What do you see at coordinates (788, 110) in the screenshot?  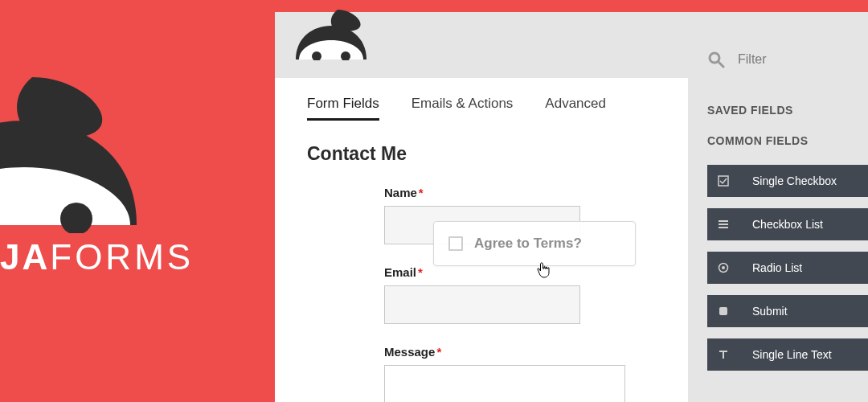 I see `saved-fields-heading: SAVED FIELDS` at bounding box center [788, 110].